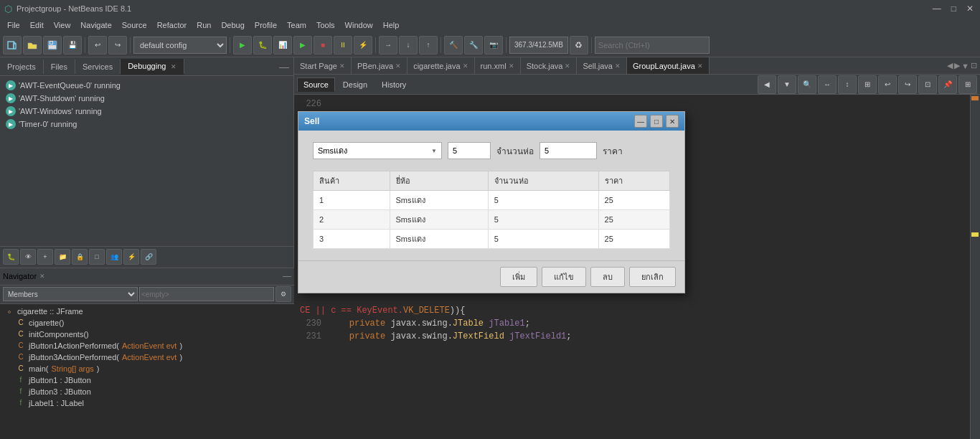 Image resolution: width=980 pixels, height=439 pixels. Describe the element at coordinates (153, 392) in the screenshot. I see `nav-item-jbutton3: f jButton3 : JButton` at that location.